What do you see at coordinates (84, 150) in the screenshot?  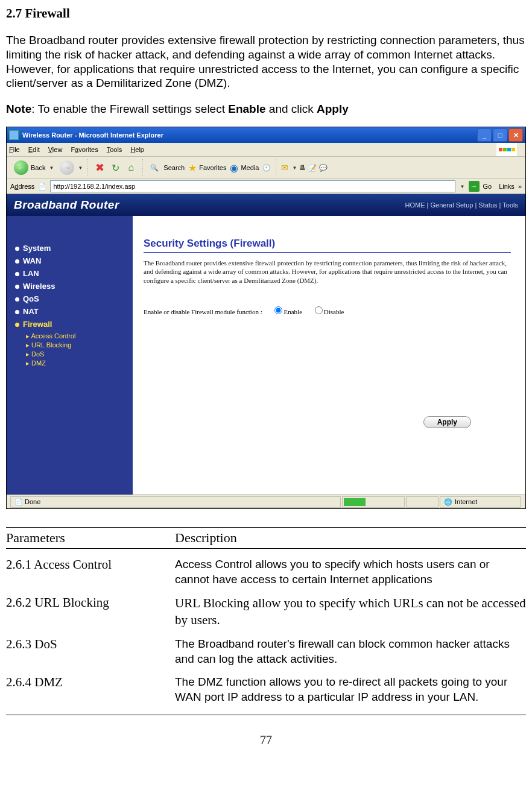 I see `menu-favorites: Favorites` at bounding box center [84, 150].